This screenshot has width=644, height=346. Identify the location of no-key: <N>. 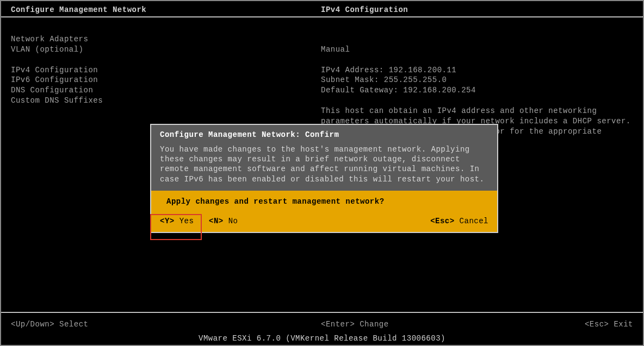
(216, 221).